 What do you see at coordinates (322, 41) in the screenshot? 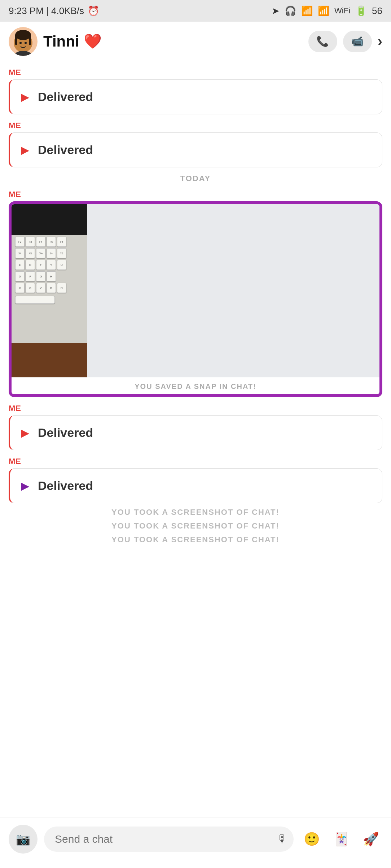
I see `phone-icon: 📞` at bounding box center [322, 41].